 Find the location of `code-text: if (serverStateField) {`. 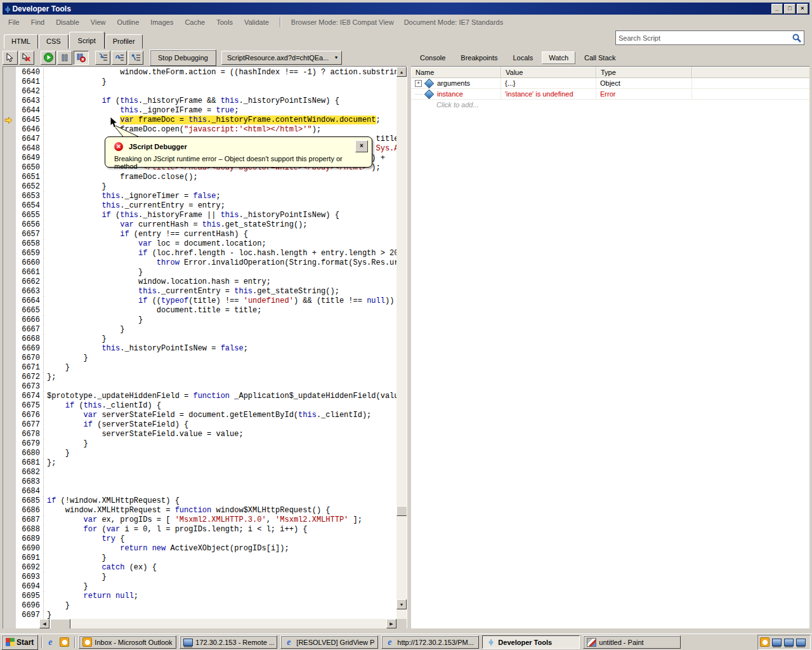

code-text: if (serverStateField) { is located at coordinates (115, 425).